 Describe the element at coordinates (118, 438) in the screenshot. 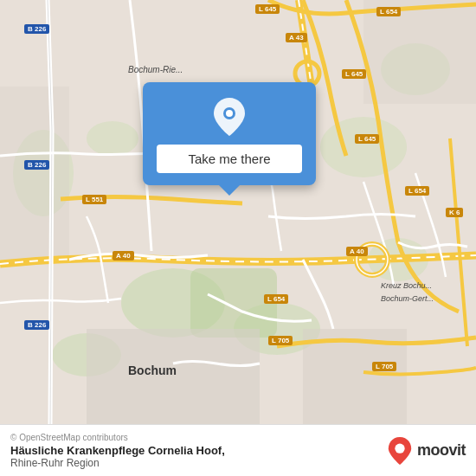

I see `copyright-text: © OpenStreetMap contributors` at that location.